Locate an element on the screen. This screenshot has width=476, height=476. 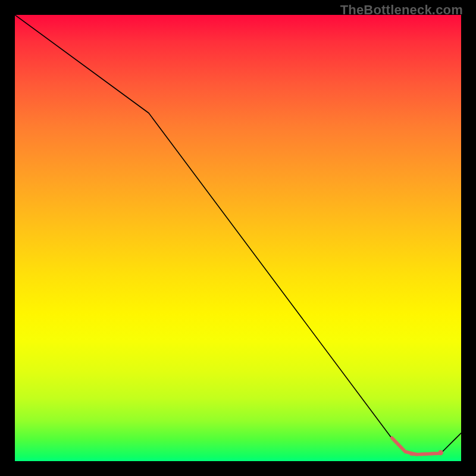
highlight-dot is located at coordinates (440, 452).